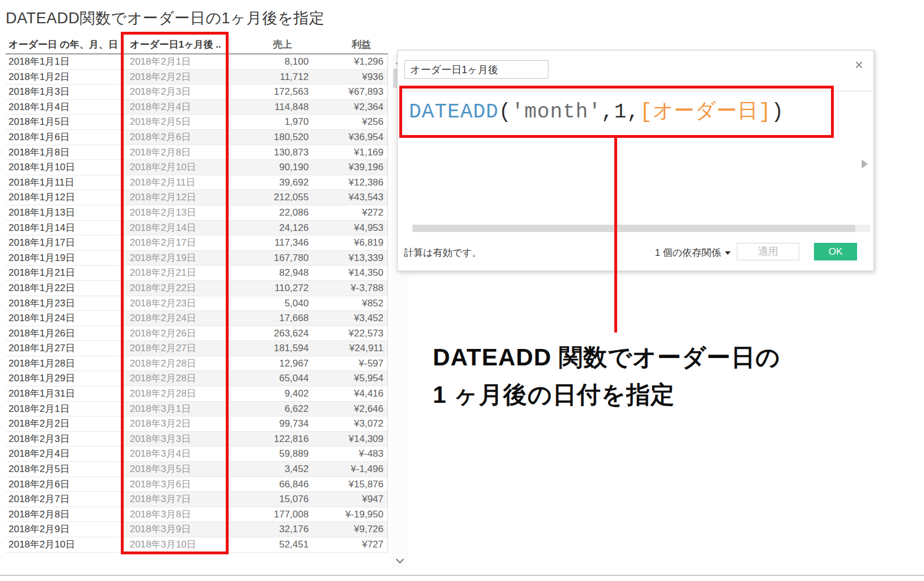 This screenshot has width=924, height=581. Describe the element at coordinates (271, 409) in the screenshot. I see `sales-cell: 6,622` at that location.